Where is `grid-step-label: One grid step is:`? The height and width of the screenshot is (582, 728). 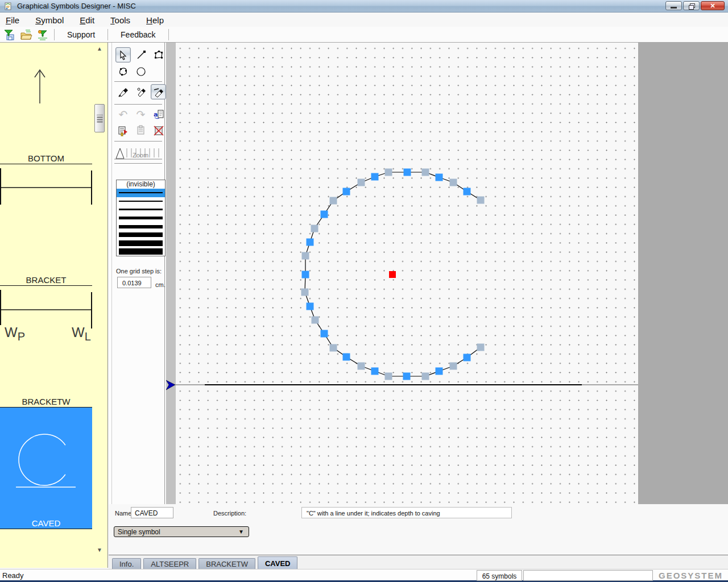 grid-step-label: One grid step is: is located at coordinates (139, 271).